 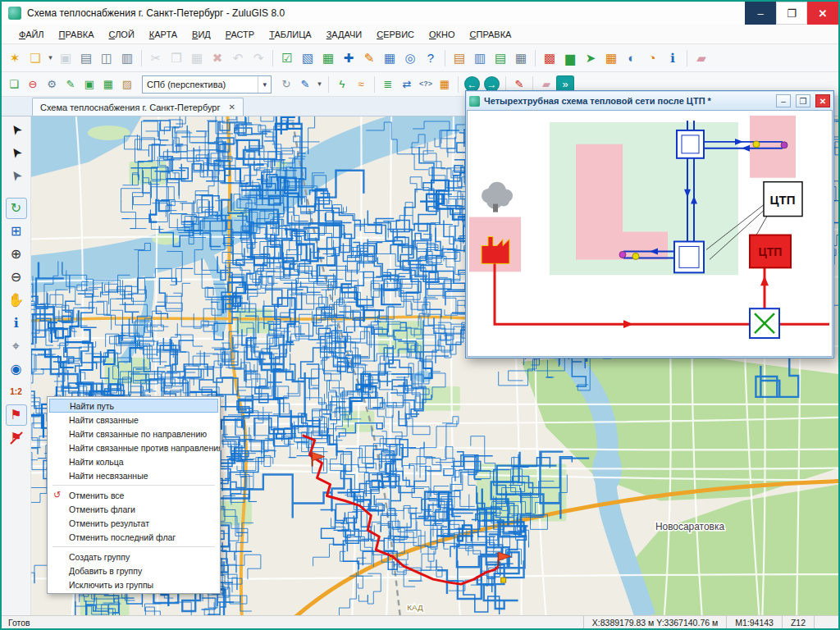 What do you see at coordinates (388, 84) in the screenshot?
I see `list-icon: ≣` at bounding box center [388, 84].